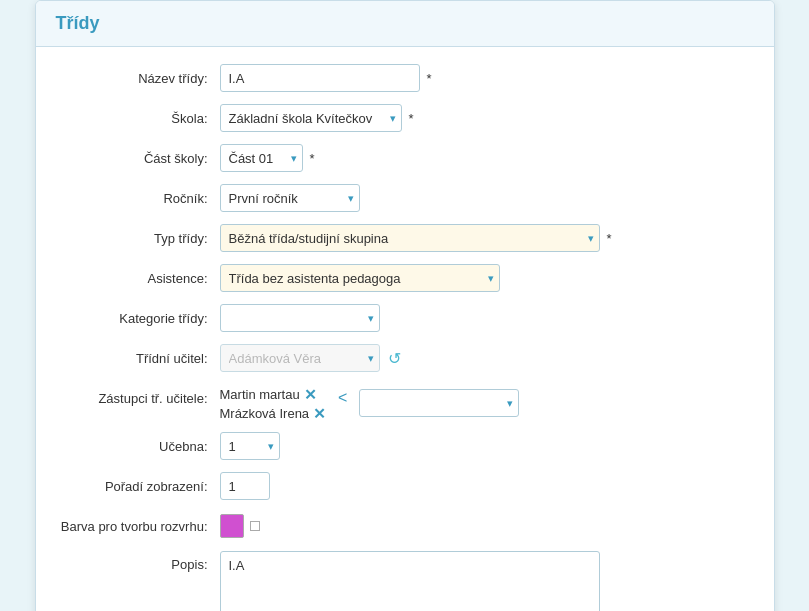 Image resolution: width=809 pixels, height=611 pixels. I want to click on rocnik-control: První ročník ▾, so click(485, 198).